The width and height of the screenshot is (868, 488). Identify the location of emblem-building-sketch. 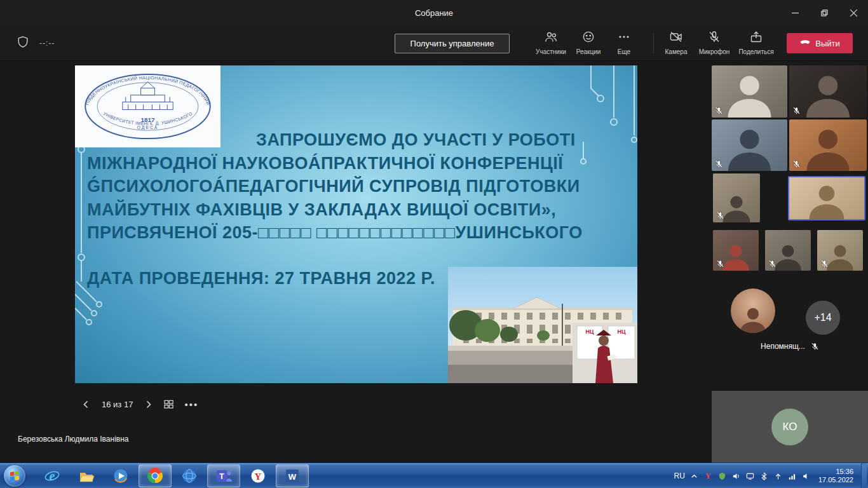
(147, 96).